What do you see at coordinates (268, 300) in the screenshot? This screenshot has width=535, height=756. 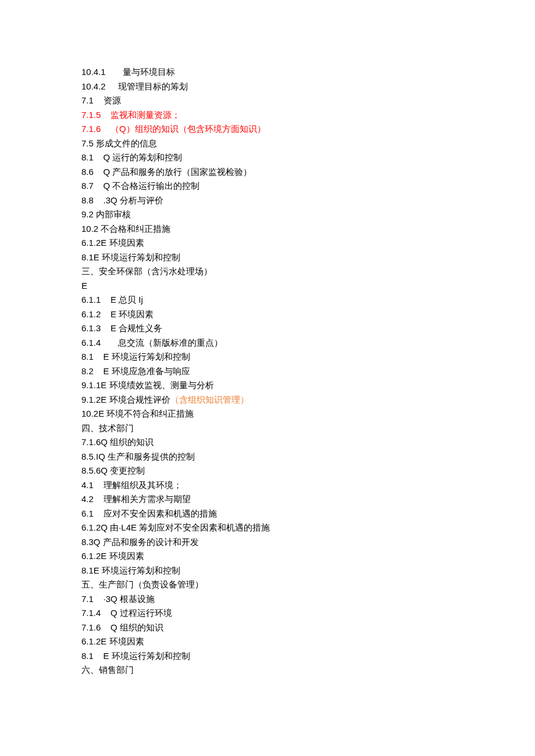 I see `text-line: 6.1.1 E 总贝 Ij` at bounding box center [268, 300].